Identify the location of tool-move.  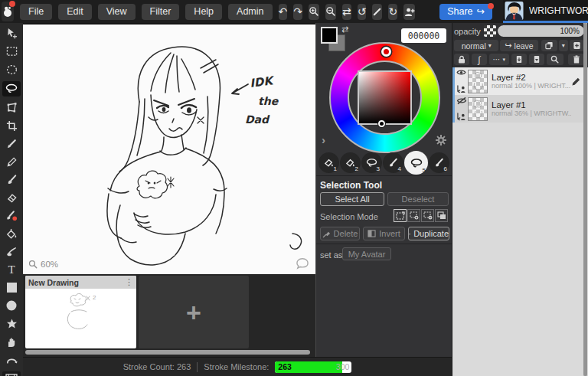
(11, 34).